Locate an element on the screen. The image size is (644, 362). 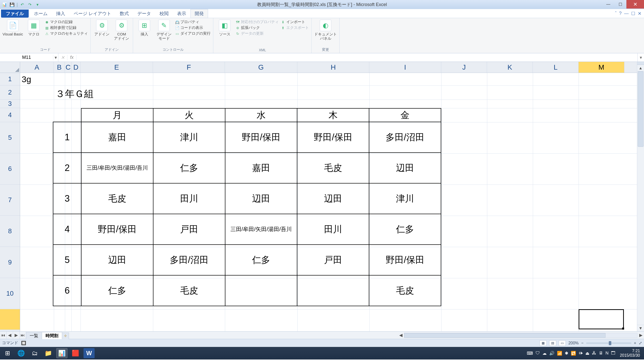
name-box-dropdown-icon: ▾ is located at coordinates (56, 58).